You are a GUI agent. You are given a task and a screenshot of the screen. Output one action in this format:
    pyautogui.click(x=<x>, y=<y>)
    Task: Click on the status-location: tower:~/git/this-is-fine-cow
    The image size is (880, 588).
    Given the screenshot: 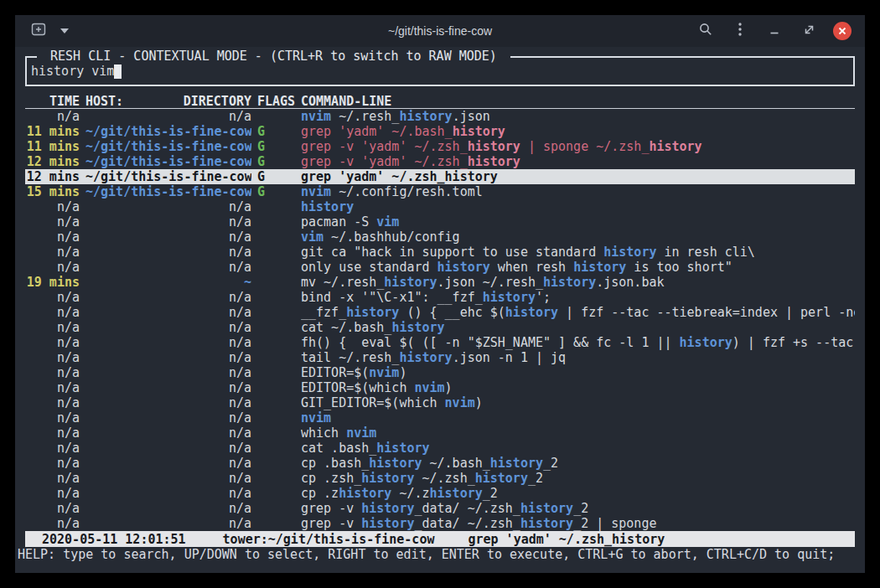 What is the action you would take?
    pyautogui.click(x=329, y=539)
    